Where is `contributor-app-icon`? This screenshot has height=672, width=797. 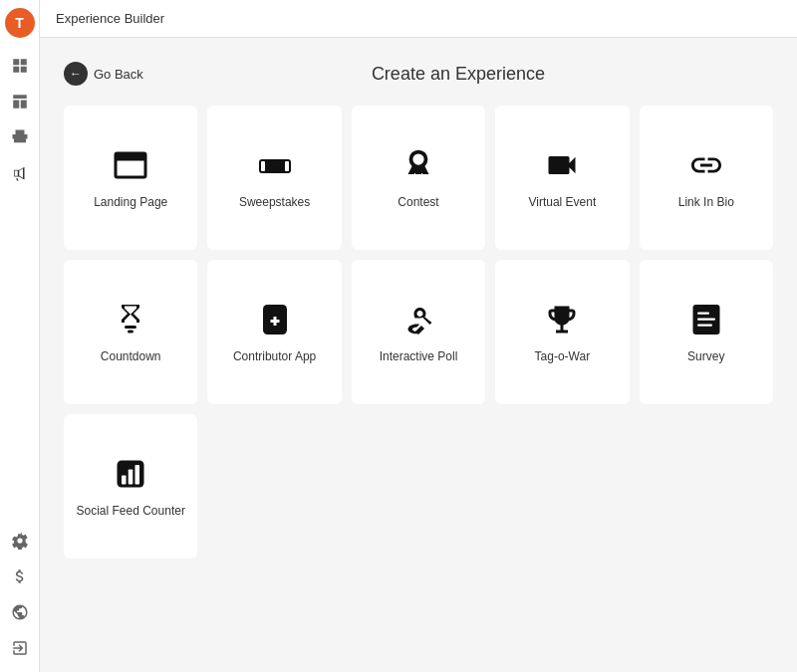 contributor-app-icon is located at coordinates (275, 320).